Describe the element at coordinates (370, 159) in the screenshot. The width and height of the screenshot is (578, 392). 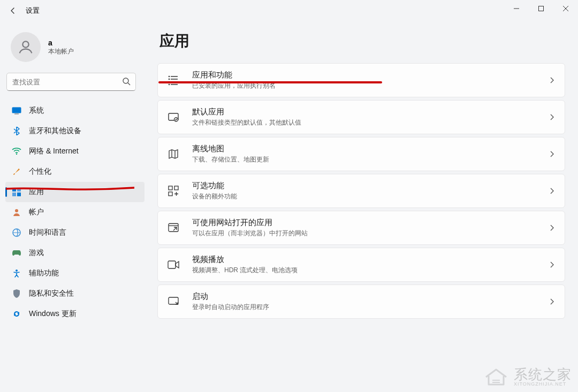
I see `card-subtitle: 下载、存储位置、地图更新` at that location.